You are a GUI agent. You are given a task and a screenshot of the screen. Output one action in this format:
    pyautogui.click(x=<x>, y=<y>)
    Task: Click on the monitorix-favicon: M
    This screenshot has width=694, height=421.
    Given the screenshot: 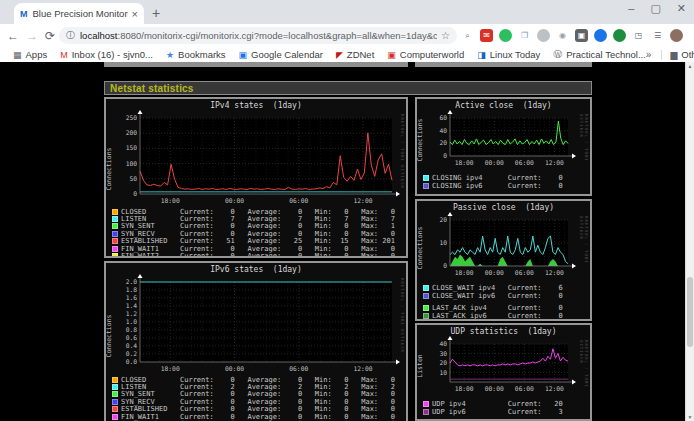 What is the action you would take?
    pyautogui.click(x=24, y=14)
    